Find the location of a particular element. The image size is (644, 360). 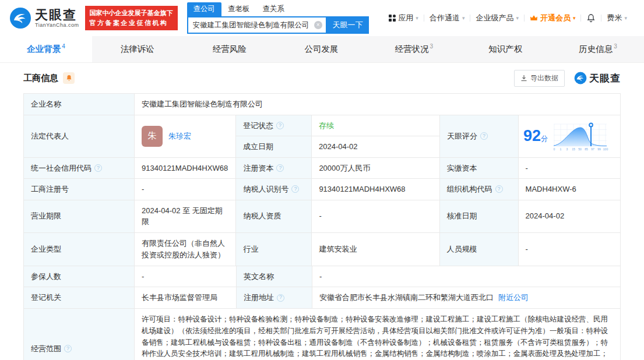

insured-num-label: 参保人数 is located at coordinates (79, 277).